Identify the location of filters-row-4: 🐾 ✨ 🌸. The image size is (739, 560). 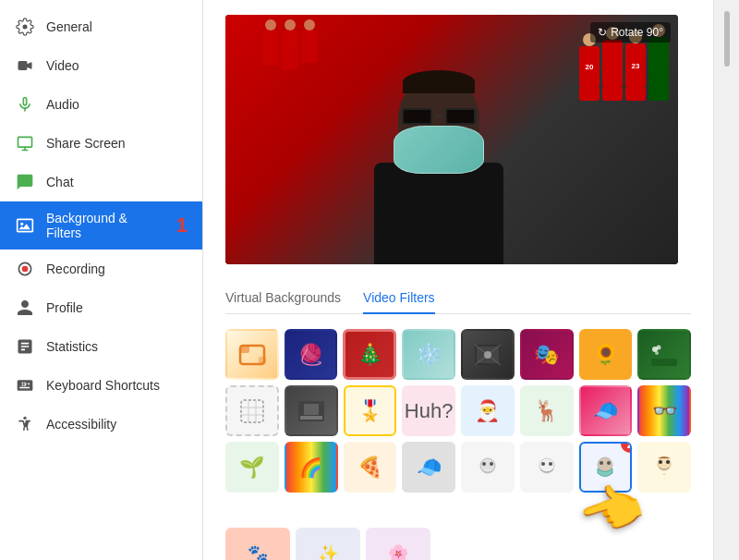
(458, 543).